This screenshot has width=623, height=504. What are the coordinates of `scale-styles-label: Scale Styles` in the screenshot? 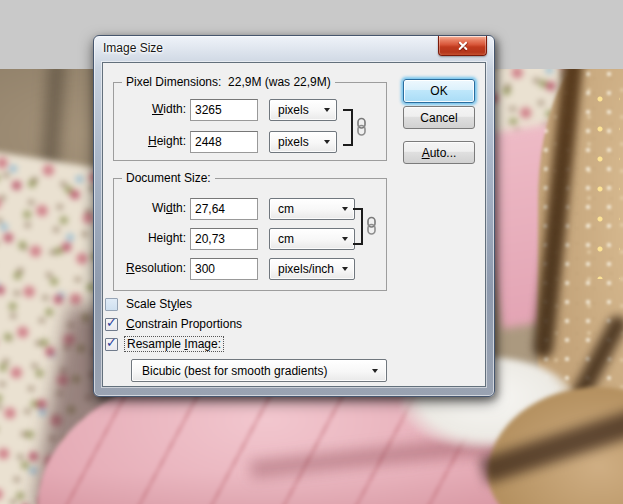 It's located at (159, 304).